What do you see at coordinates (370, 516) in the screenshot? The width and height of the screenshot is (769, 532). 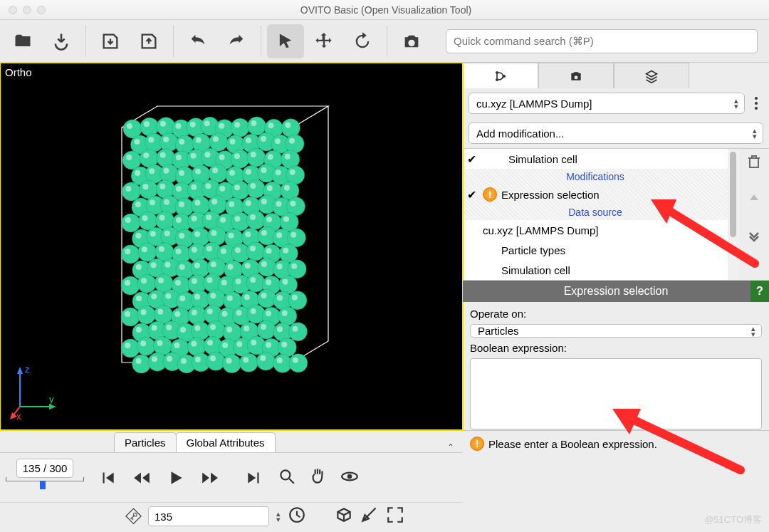 I see `measure-icon` at bounding box center [370, 516].